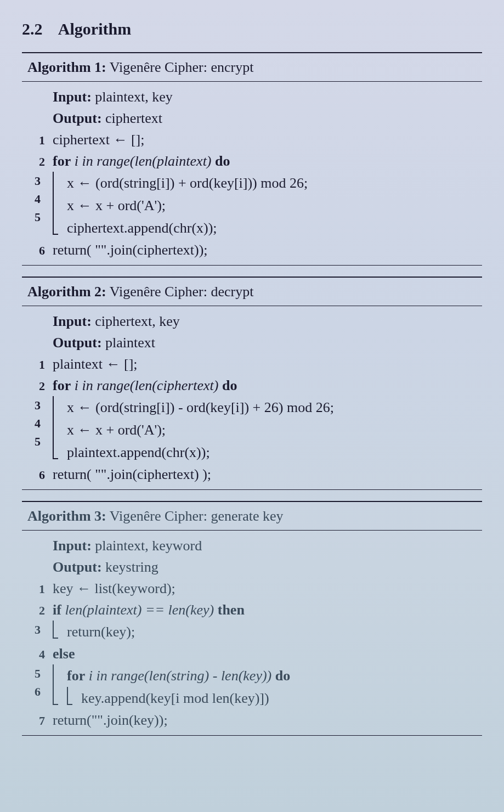 Image resolution: width=504 pixels, height=812 pixels. I want to click on code-line: 6 return( "".join(ciphertext));, so click(256, 250).